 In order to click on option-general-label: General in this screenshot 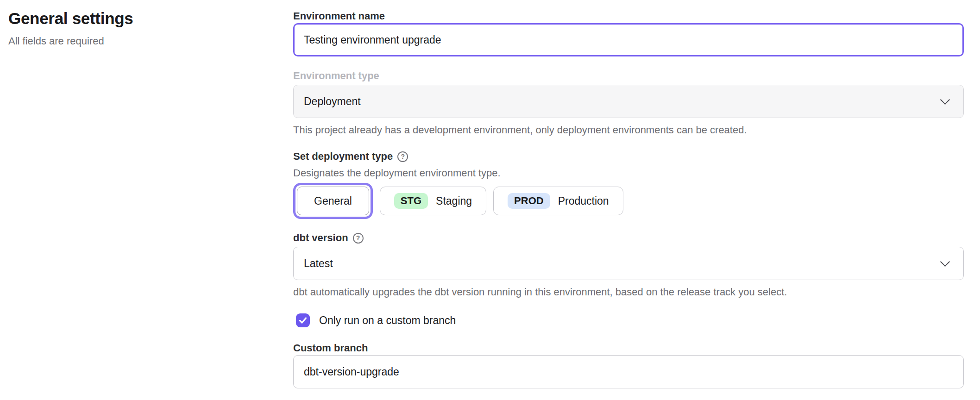, I will do `click(333, 201)`.